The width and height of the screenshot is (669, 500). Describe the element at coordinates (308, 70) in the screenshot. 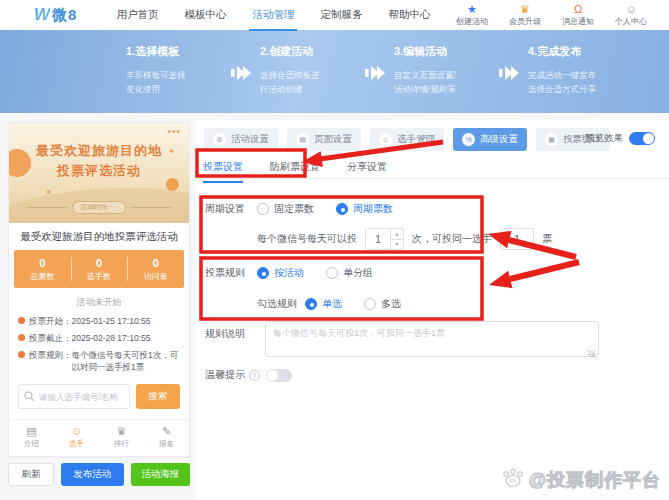

I see `step-2: 2.创建活动 选择合适模板进行活动创建` at that location.